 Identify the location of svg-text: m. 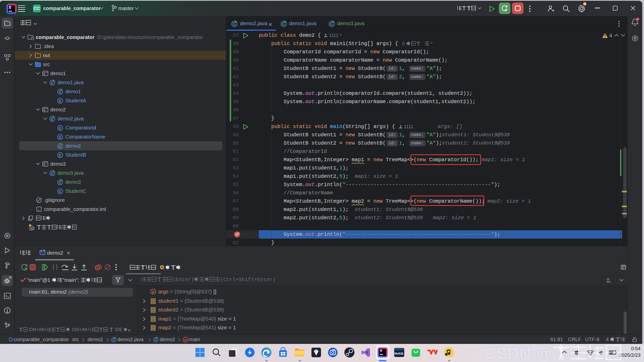
(186, 340).